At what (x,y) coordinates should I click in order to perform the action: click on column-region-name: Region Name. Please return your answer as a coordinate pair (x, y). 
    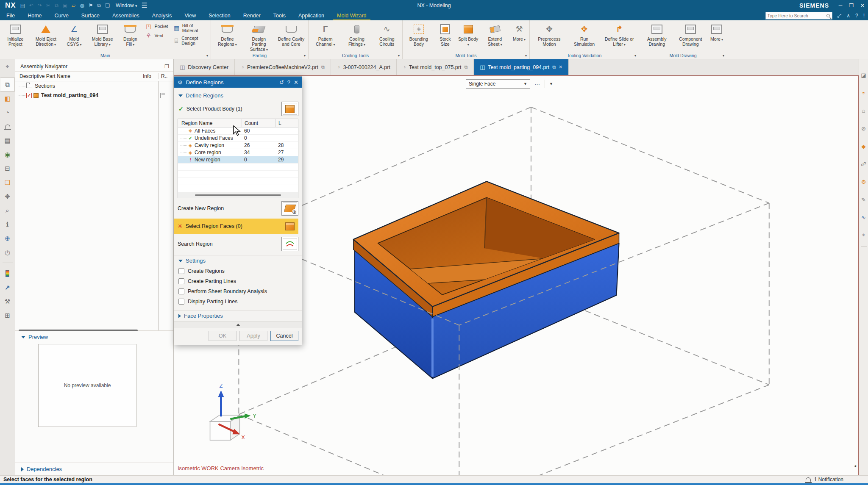
    Looking at the image, I should click on (210, 123).